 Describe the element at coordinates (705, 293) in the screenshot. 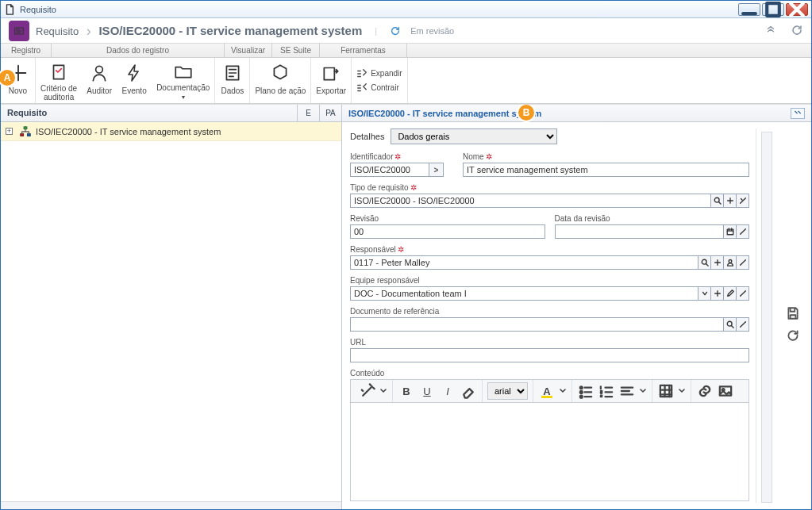

I see `dropdown-icon` at that location.